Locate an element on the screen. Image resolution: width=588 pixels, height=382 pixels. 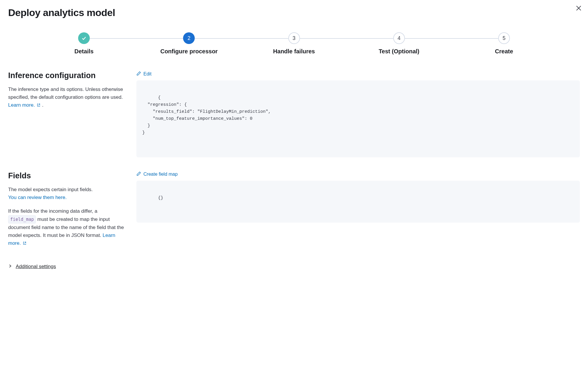
step-label: Configure processor is located at coordinates (189, 51).